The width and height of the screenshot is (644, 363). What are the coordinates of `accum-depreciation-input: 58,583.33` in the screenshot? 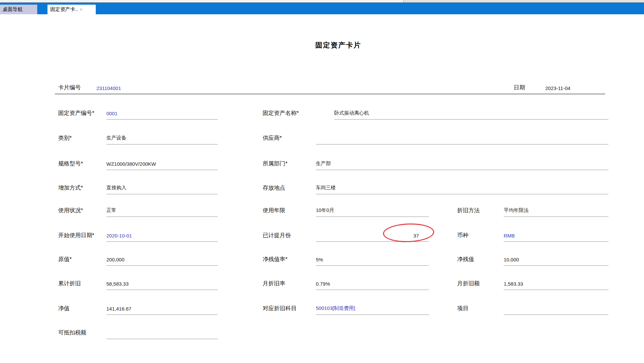 It's located at (162, 281).